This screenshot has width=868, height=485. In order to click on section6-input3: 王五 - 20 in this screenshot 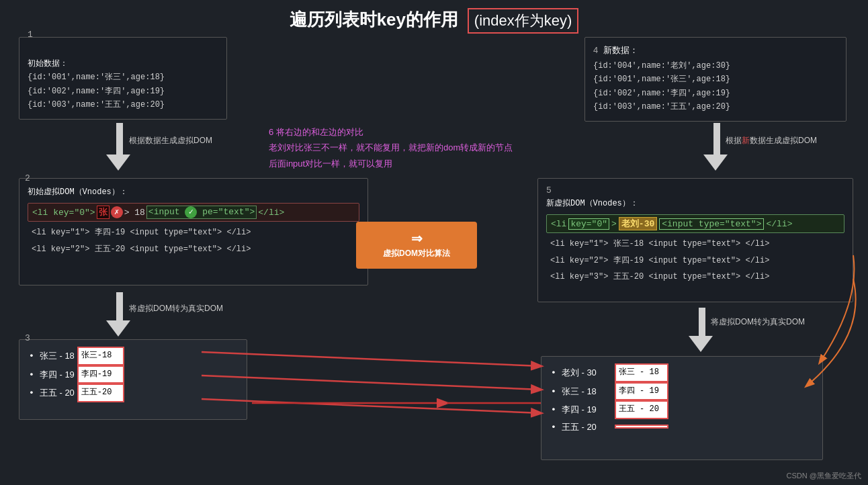, I will do `click(642, 410)`.